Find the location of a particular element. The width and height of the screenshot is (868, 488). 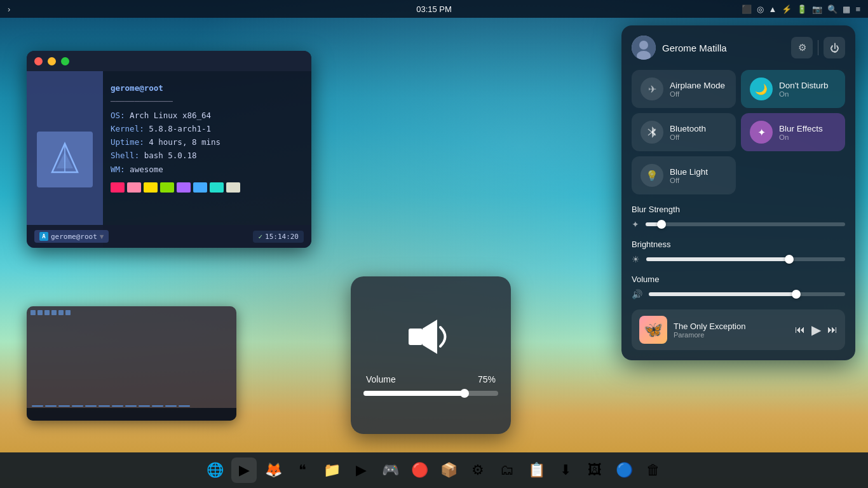

taskbar-app-clipboard: 📋 is located at coordinates (536, 470).